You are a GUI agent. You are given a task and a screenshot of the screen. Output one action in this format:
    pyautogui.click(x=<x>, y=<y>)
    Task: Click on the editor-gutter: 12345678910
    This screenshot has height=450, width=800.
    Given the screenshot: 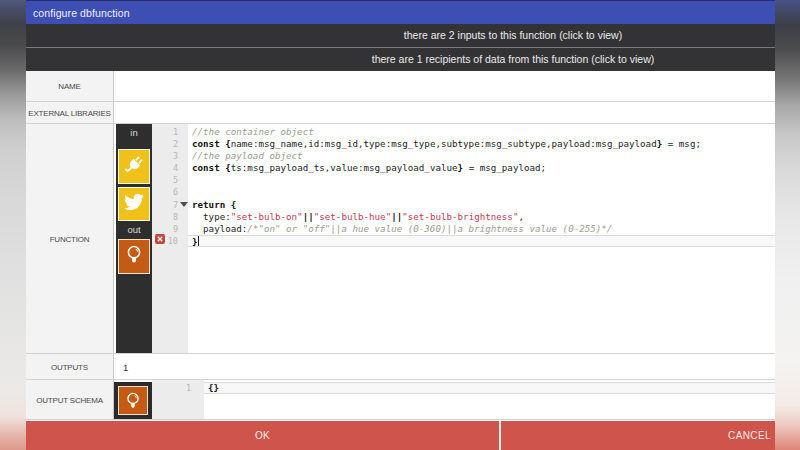 What is the action you would take?
    pyautogui.click(x=170, y=238)
    